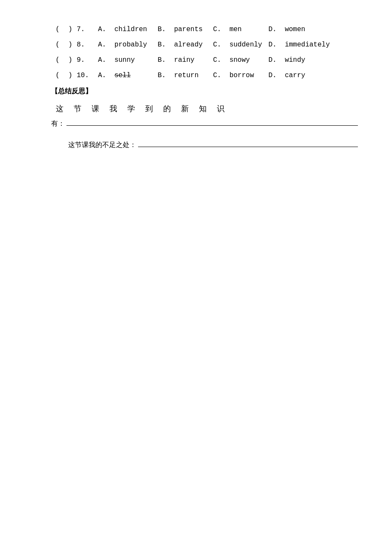  Describe the element at coordinates (70, 29) in the screenshot. I see `q7-paren-close: )` at that location.